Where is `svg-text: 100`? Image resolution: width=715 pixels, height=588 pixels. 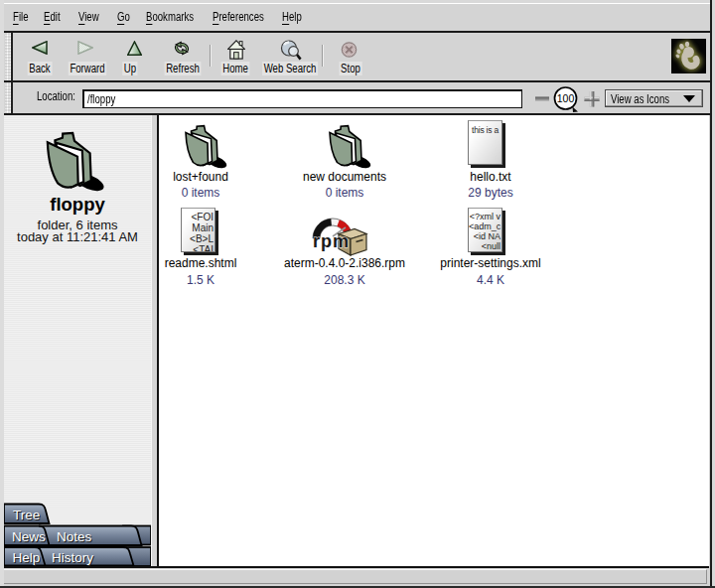
svg-text: 100 is located at coordinates (566, 98).